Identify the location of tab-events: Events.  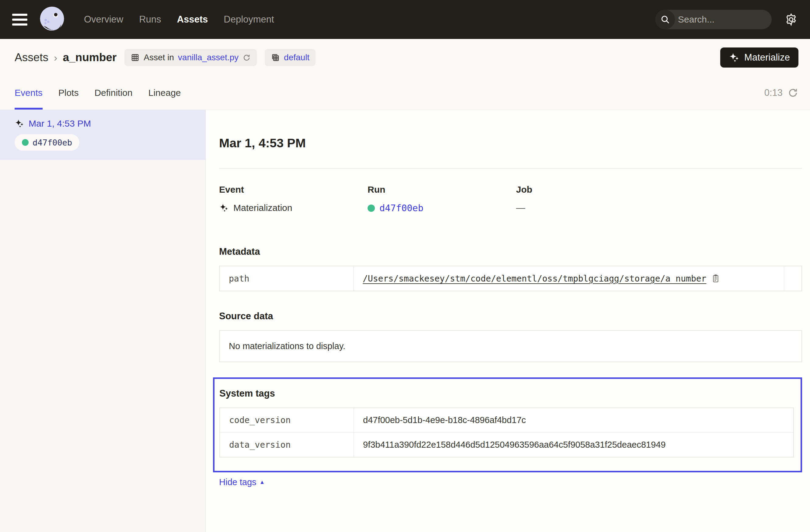
(29, 93).